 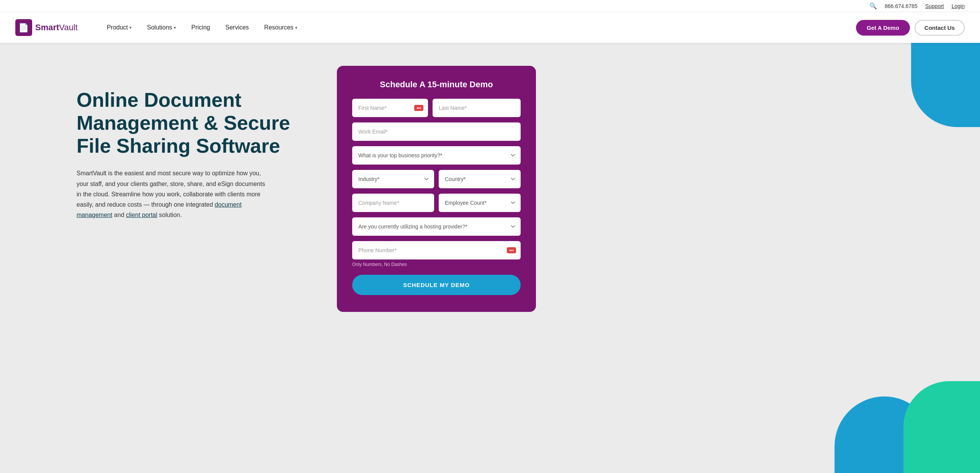 What do you see at coordinates (901, 6) in the screenshot?
I see `phone-number: 866.674.6785` at bounding box center [901, 6].